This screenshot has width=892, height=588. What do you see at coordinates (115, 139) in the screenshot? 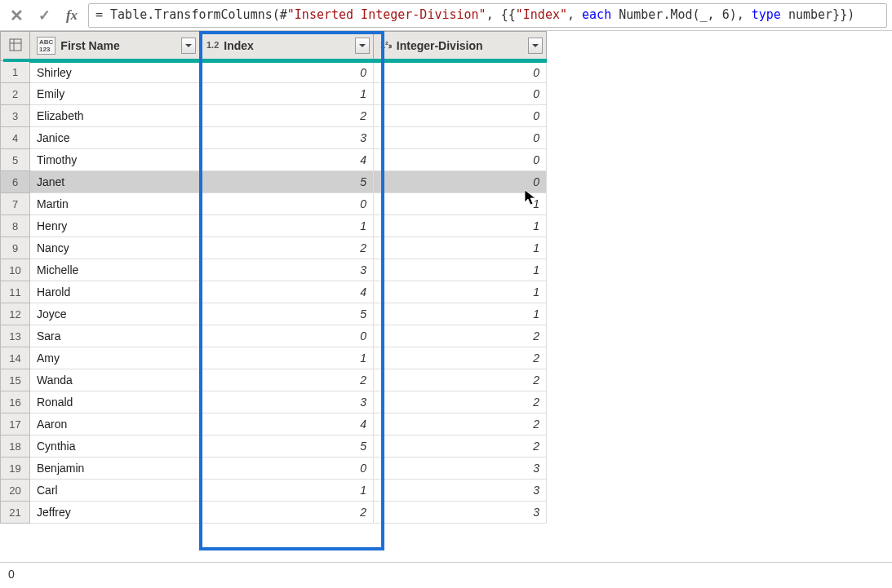
I see `cell-first-name: Janice` at bounding box center [115, 139].